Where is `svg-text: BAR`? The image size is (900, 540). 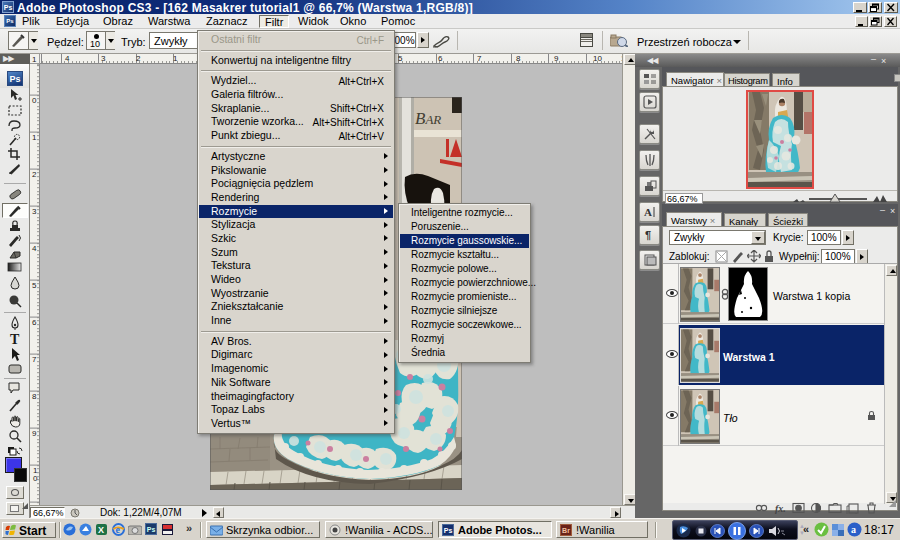 svg-text: BAR is located at coordinates (428, 118).